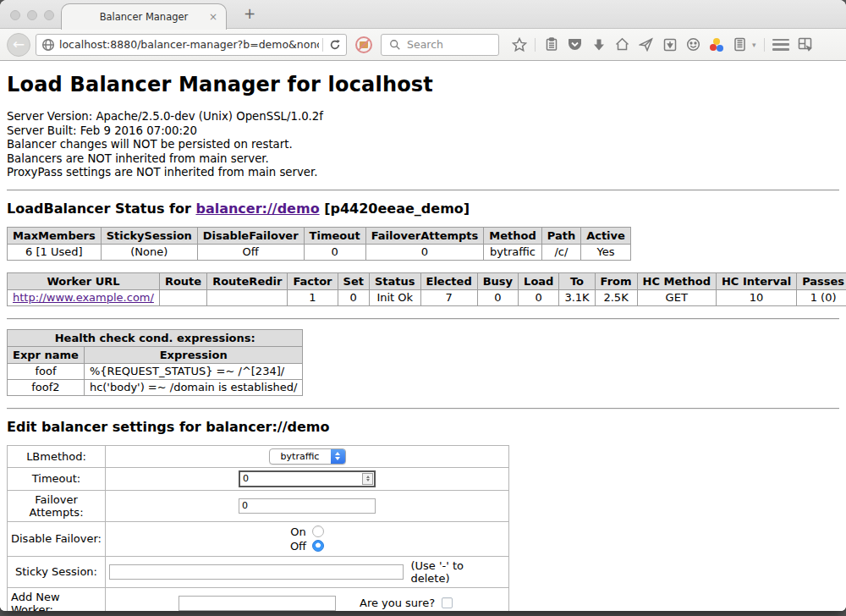 This screenshot has width=846, height=616. What do you see at coordinates (259, 456) in the screenshot?
I see `form-row-lbmethod: LBmethod: bytraffic` at bounding box center [259, 456].